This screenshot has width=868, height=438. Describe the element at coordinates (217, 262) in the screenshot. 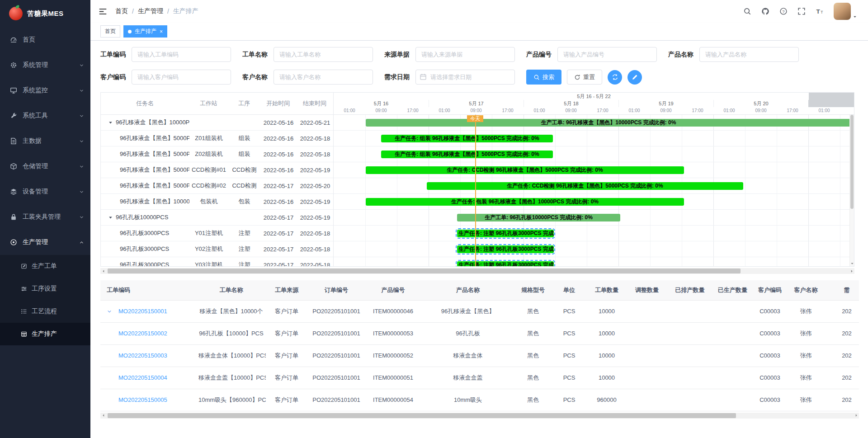

I see `gantt-task-row: 96孔孔板3000PCSY03注塑机注塑2022-05-172022-05-18` at that location.